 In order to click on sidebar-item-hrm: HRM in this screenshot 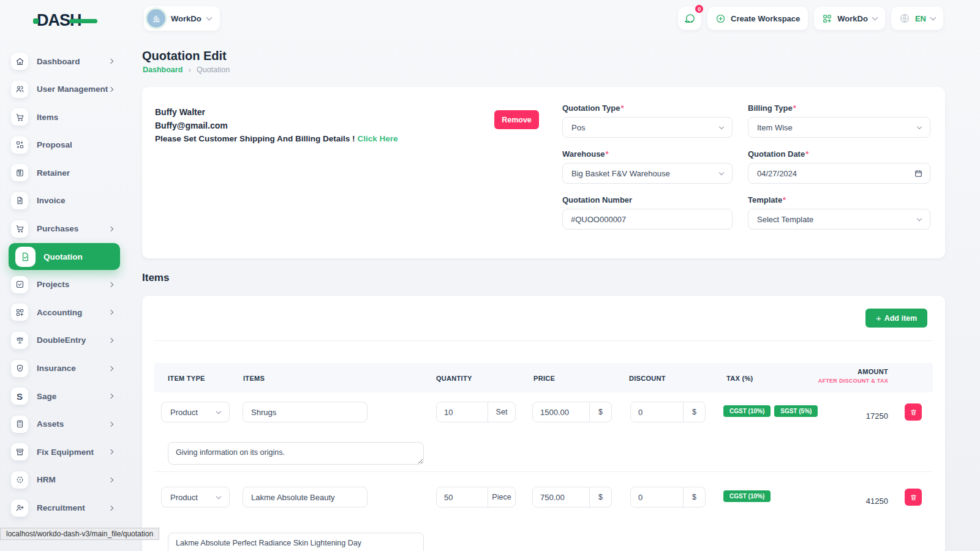, I will do `click(64, 480)`.